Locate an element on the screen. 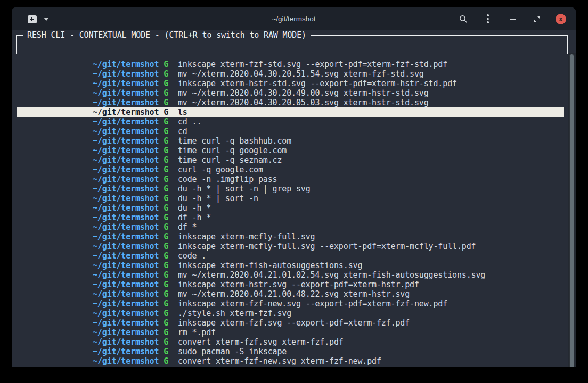 The height and width of the screenshot is (383, 588). history-row: ~/git/termshot G code . is located at coordinates (291, 256).